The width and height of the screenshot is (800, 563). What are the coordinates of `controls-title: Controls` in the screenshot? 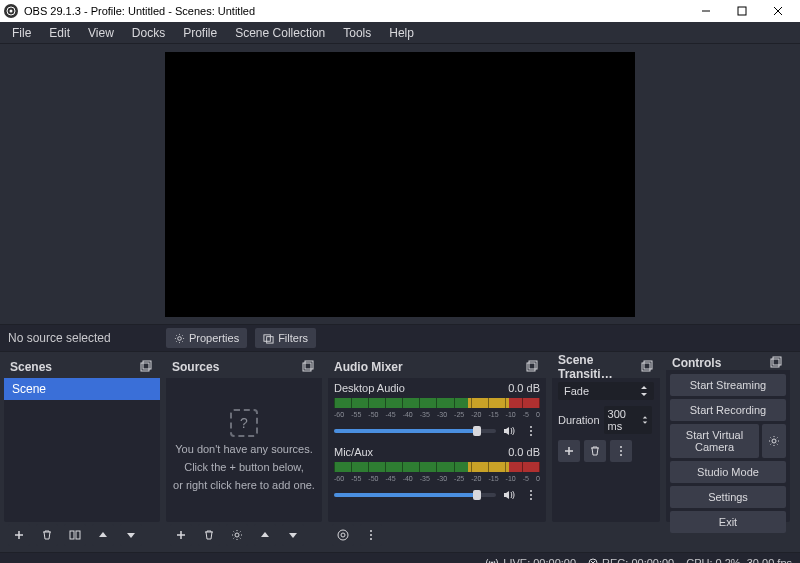 It's located at (696, 363).